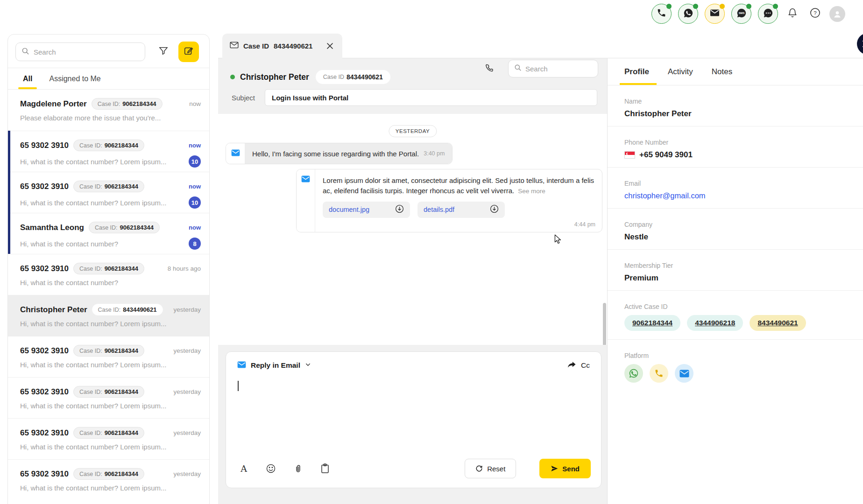 The height and width of the screenshot is (504, 863). Describe the element at coordinates (69, 283) in the screenshot. I see `conversation-preview: Hi, what is the contact number?` at that location.